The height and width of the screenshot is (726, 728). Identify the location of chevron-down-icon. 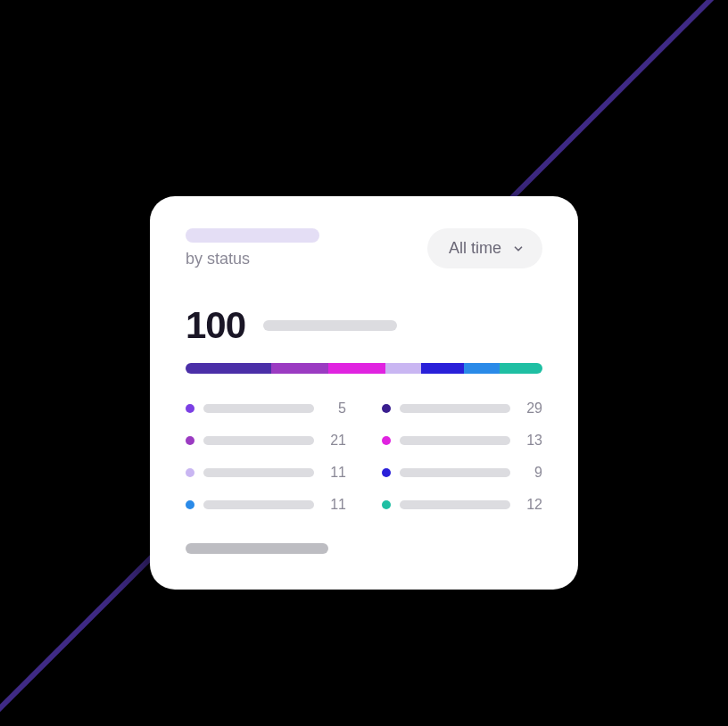
(518, 249).